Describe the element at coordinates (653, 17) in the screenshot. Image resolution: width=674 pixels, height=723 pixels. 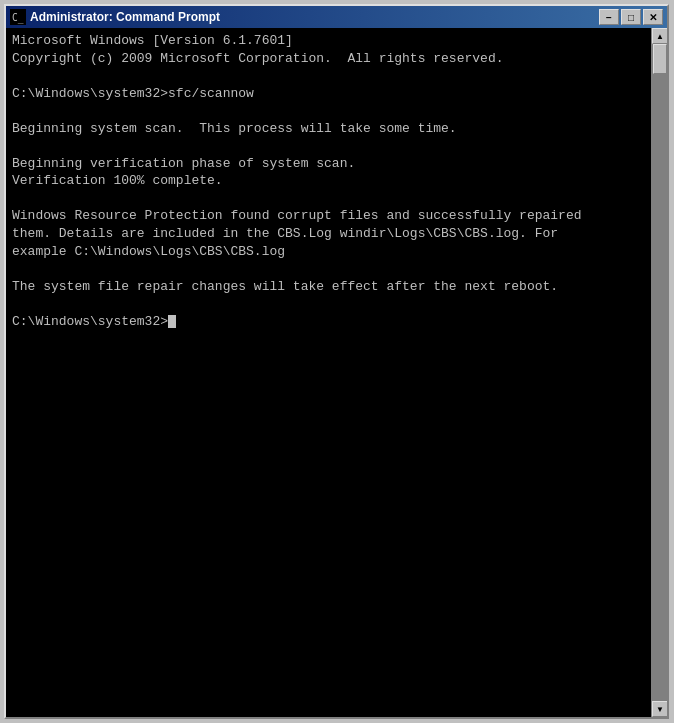
I see `close-button: ✕` at that location.